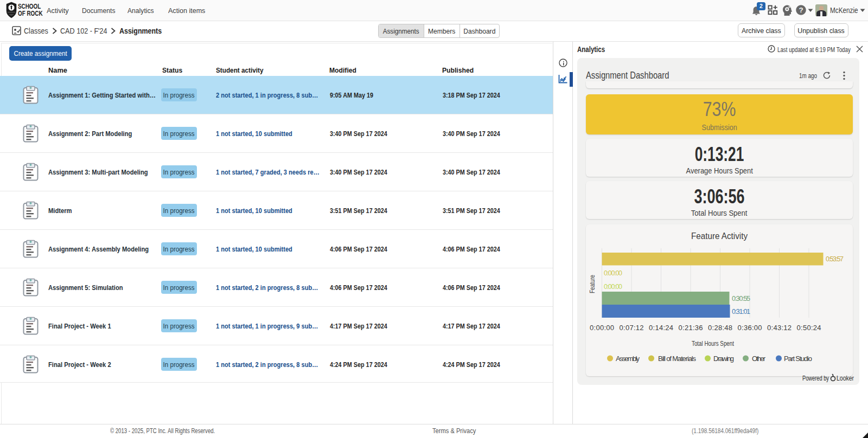 The image size is (868, 438). Describe the element at coordinates (628, 359) in the screenshot. I see `svg-text: Assembly` at that location.